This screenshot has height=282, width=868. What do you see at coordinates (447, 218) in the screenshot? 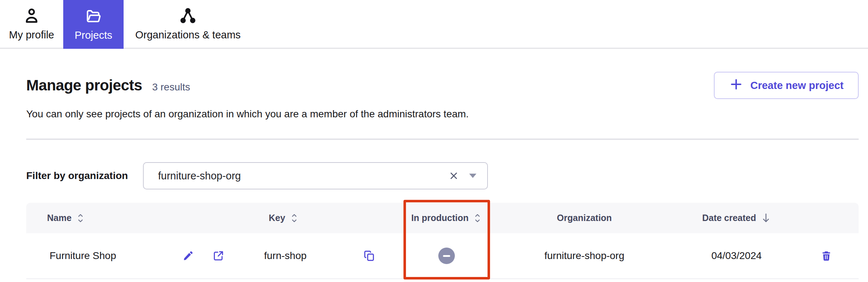
I see `column-header-in-production: In production` at bounding box center [447, 218].